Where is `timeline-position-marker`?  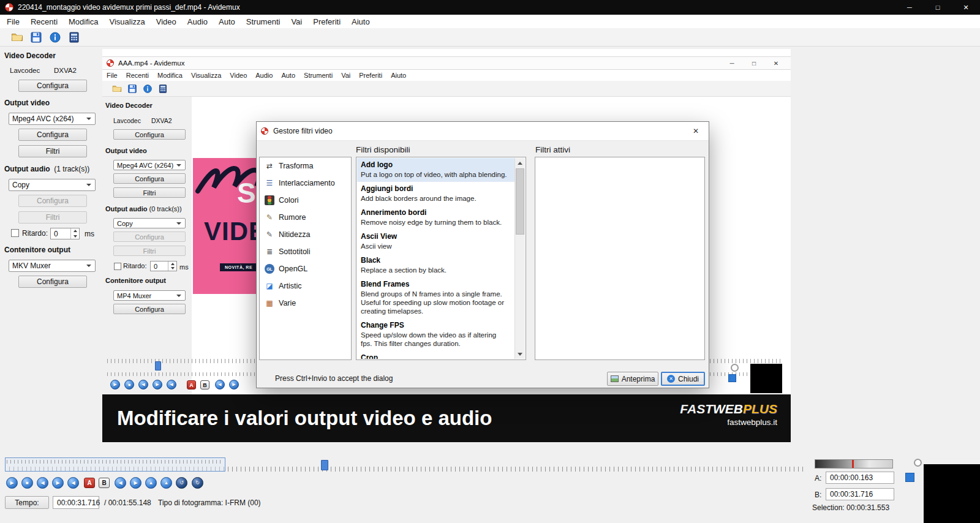 timeline-position-marker is located at coordinates (325, 465).